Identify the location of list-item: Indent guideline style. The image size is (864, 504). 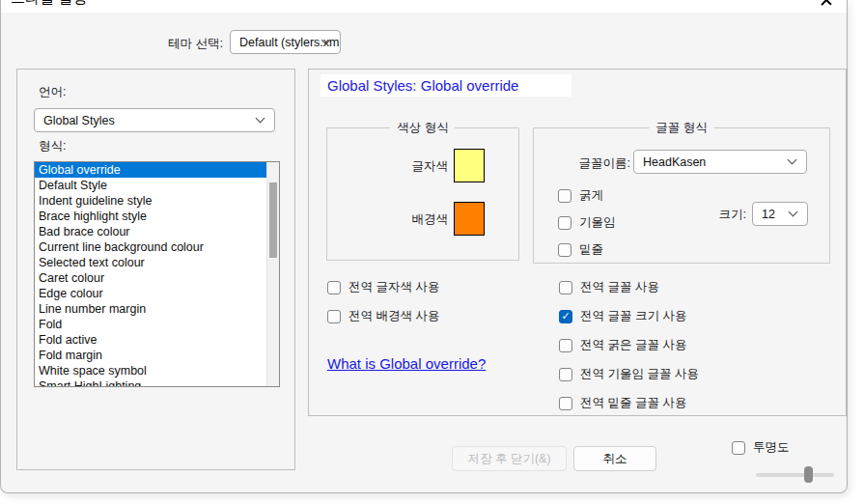
(156, 201).